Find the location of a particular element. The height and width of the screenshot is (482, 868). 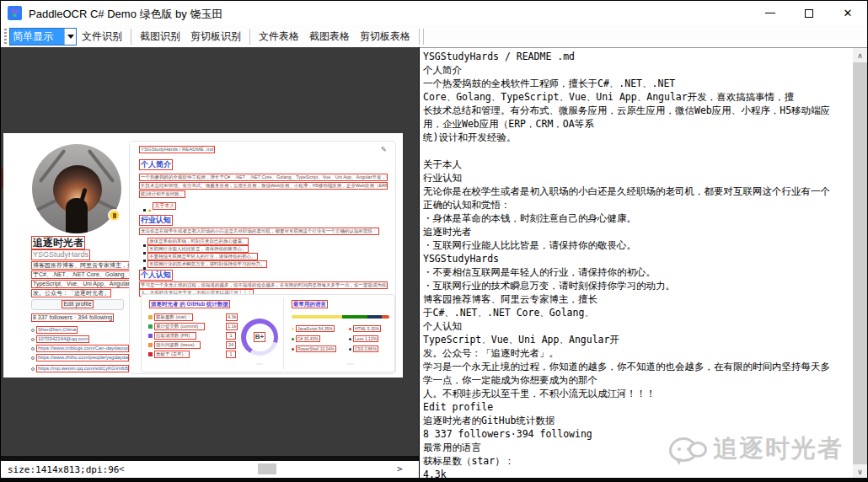

watermark: 追逐时光者 is located at coordinates (757, 449).